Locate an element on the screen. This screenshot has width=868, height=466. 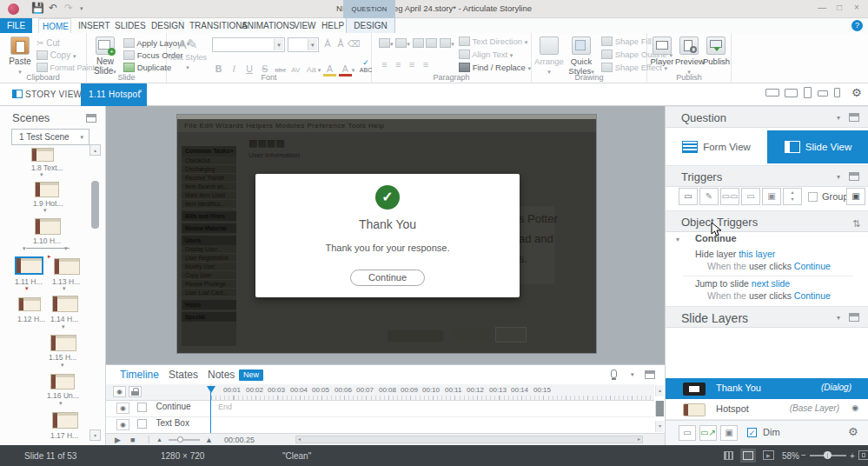
slide-thumb-label: 1.10 H... is located at coordinates (47, 241).